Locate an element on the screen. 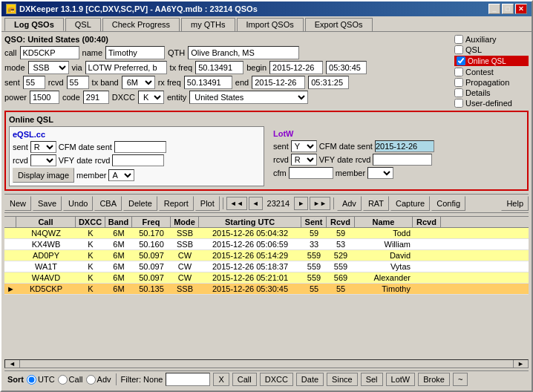  lotw-date-sent-input is located at coordinates (405, 146).